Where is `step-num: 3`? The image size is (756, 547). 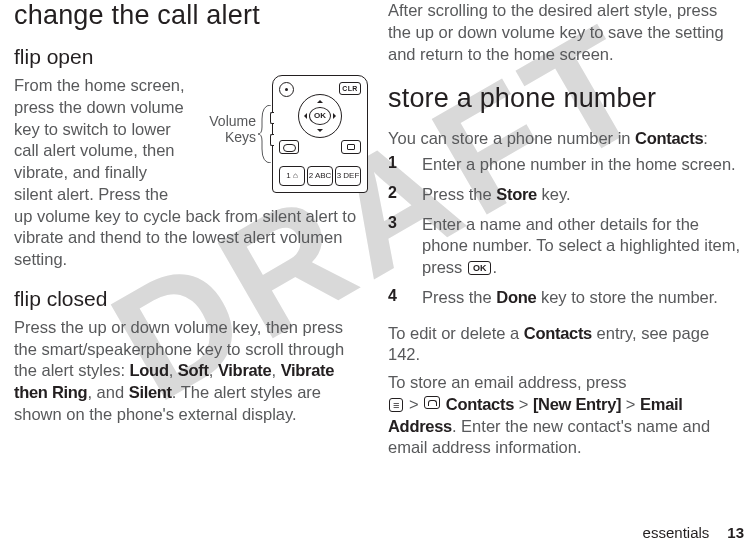 step-num: 3 is located at coordinates (405, 246).